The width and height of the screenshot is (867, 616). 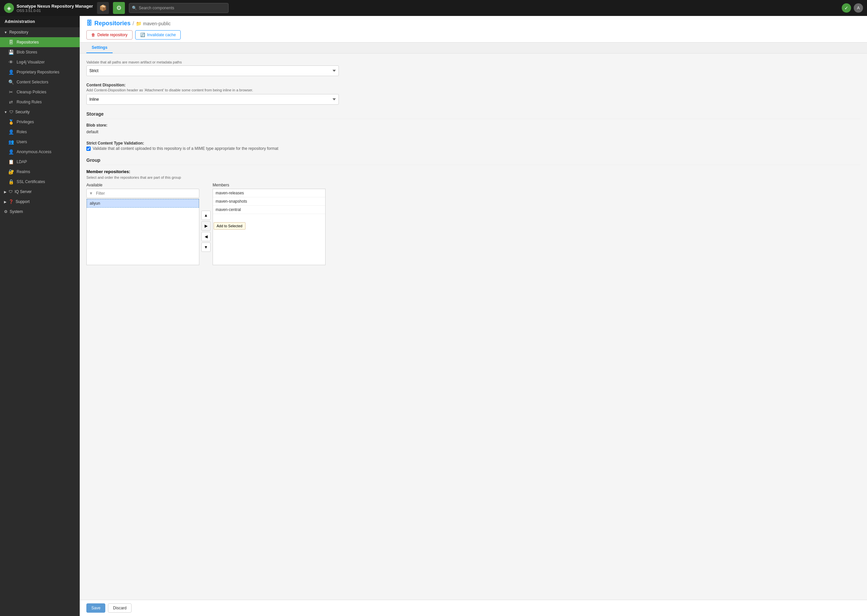 I want to click on sidebar-item-privileges: 🏅 Privileges, so click(x=40, y=122).